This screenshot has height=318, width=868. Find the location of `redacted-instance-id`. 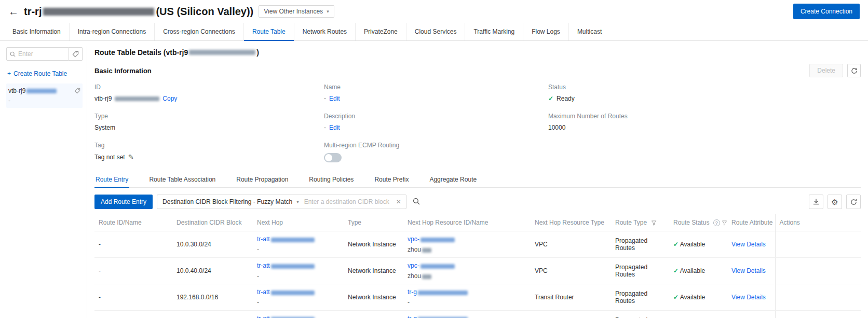

redacted-instance-id is located at coordinates (99, 11).